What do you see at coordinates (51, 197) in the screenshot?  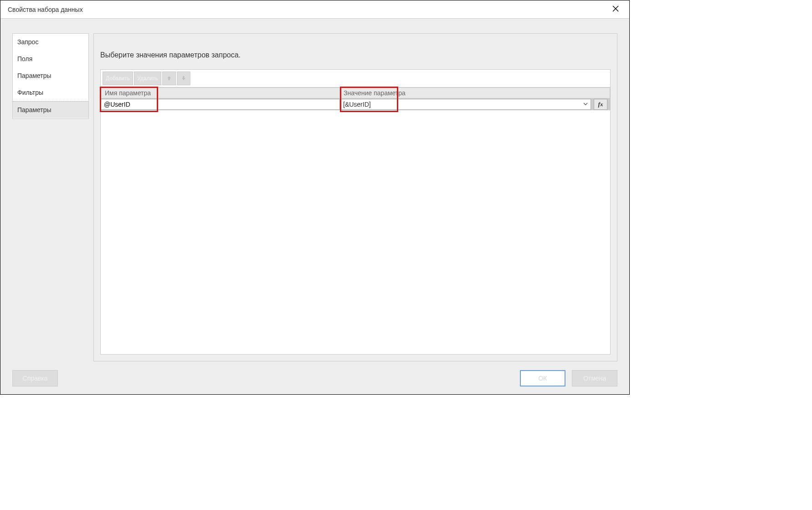 I see `sidebar: Запрос Поля Параметры Фильтры Параметры` at bounding box center [51, 197].